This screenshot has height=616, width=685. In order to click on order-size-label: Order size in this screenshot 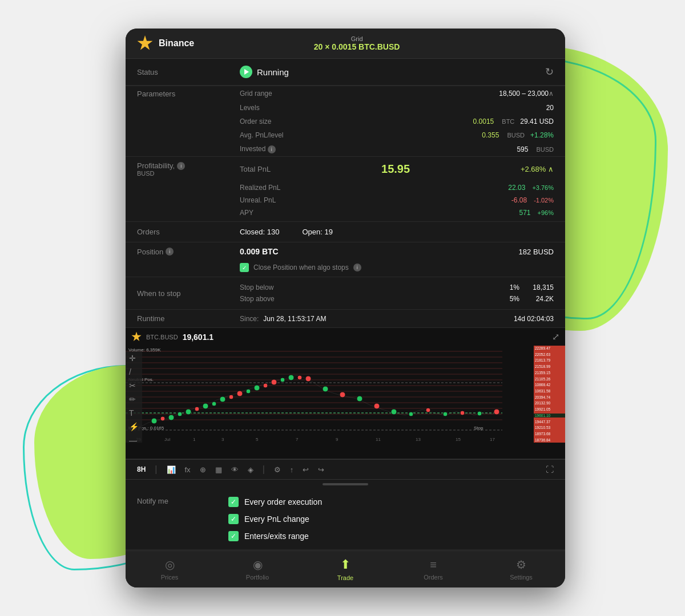, I will do `click(354, 121)`.